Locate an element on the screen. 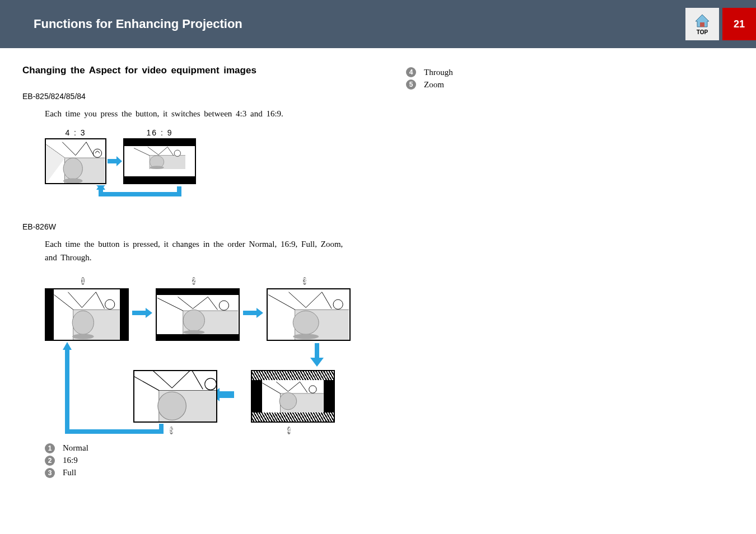 The height and width of the screenshot is (534, 756). diagram-five-modes: 1 is located at coordinates (200, 355).